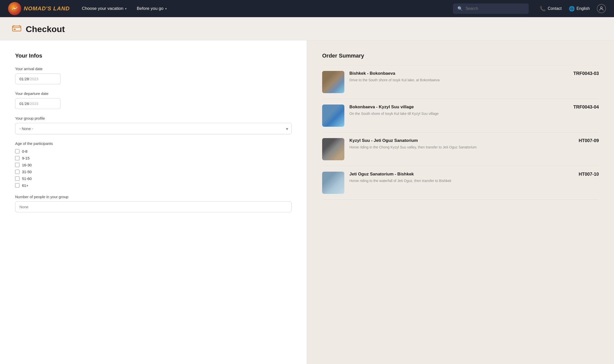 Image resolution: width=614 pixels, height=364 pixels. What do you see at coordinates (17, 172) in the screenshot?
I see `age-31-50-checkbox` at bounding box center [17, 172].